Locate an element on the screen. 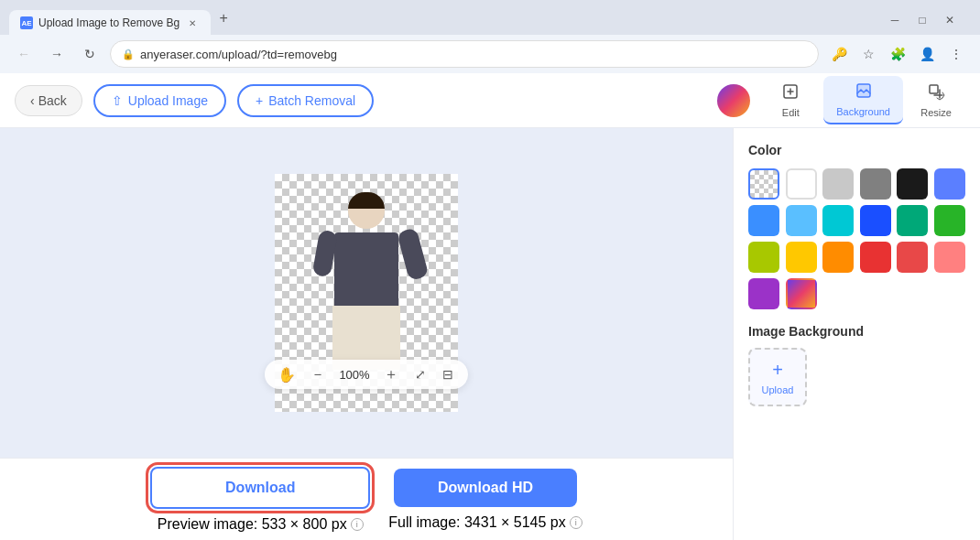 The height and width of the screenshot is (540, 980). tab-close-button: ✕ is located at coordinates (192, 23).